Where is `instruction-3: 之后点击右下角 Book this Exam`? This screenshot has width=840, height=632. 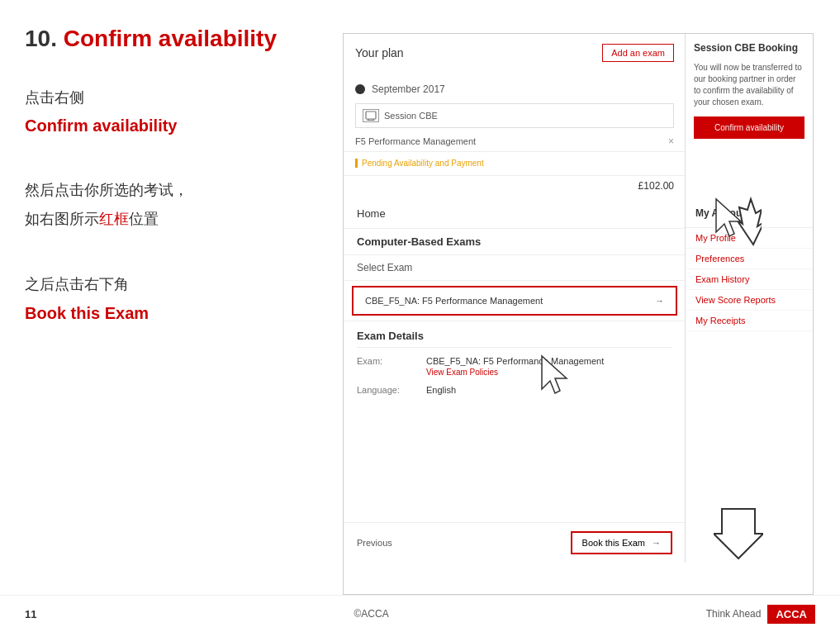
instruction-3: 之后点击右下角 Book this Exam is located at coordinates (172, 299).